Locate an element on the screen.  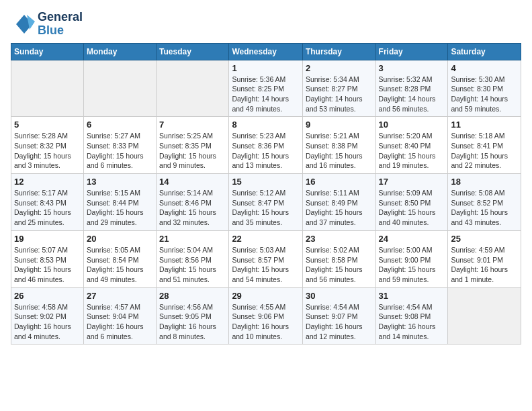
calendar-cell: 21Sunrise: 5:04 AMSunset: 8:56 PMDayligh… is located at coordinates (193, 259).